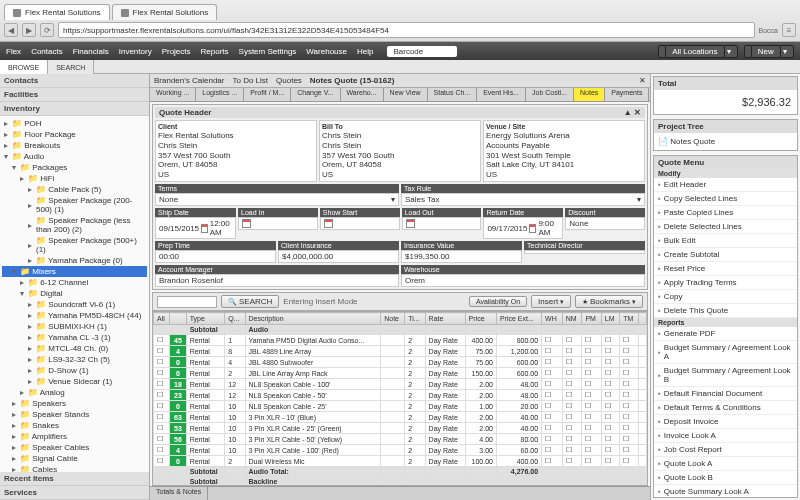 The height and width of the screenshot is (500, 800). What do you see at coordinates (400, 406) in the screenshot?
I see `table-row: ☐0Rental10NL8 Speakon Cable - 25'2Day Ra…` at bounding box center [400, 406].